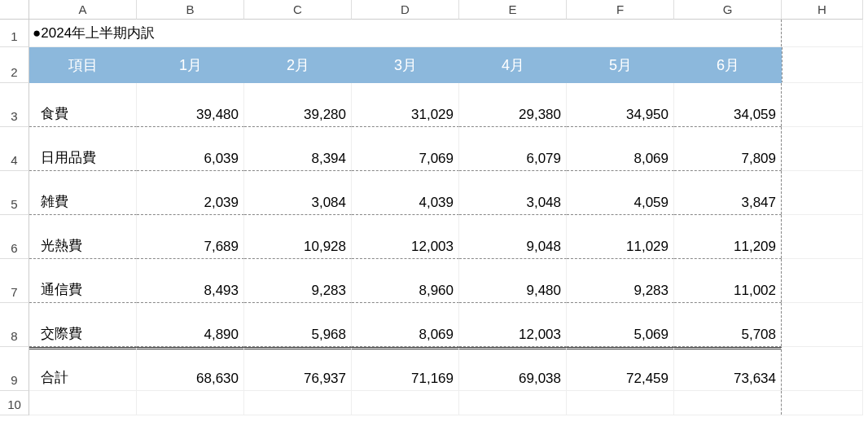 This screenshot has width=868, height=448. I want to click on total-cell: 68,630, so click(191, 369).